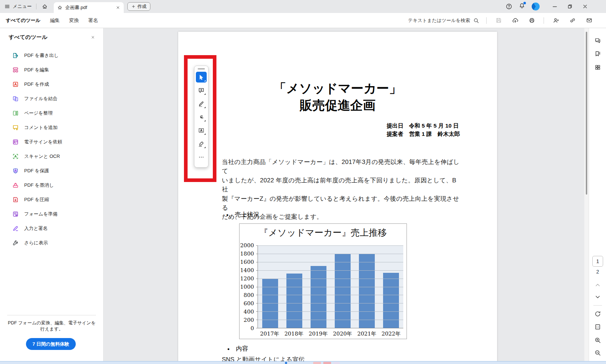 This screenshot has width=606, height=364. I want to click on compress-icon, so click(16, 200).